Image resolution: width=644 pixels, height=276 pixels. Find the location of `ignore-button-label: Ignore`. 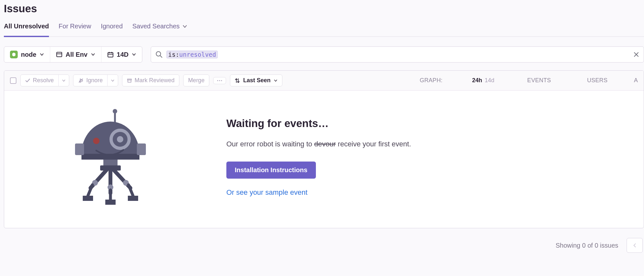

ignore-button-label: Ignore is located at coordinates (95, 81).